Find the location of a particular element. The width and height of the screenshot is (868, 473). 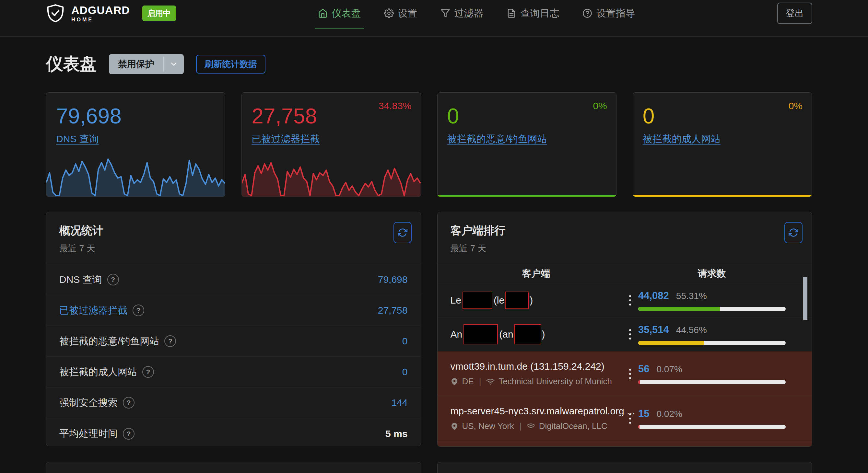

logout-button: 登出 is located at coordinates (795, 13).